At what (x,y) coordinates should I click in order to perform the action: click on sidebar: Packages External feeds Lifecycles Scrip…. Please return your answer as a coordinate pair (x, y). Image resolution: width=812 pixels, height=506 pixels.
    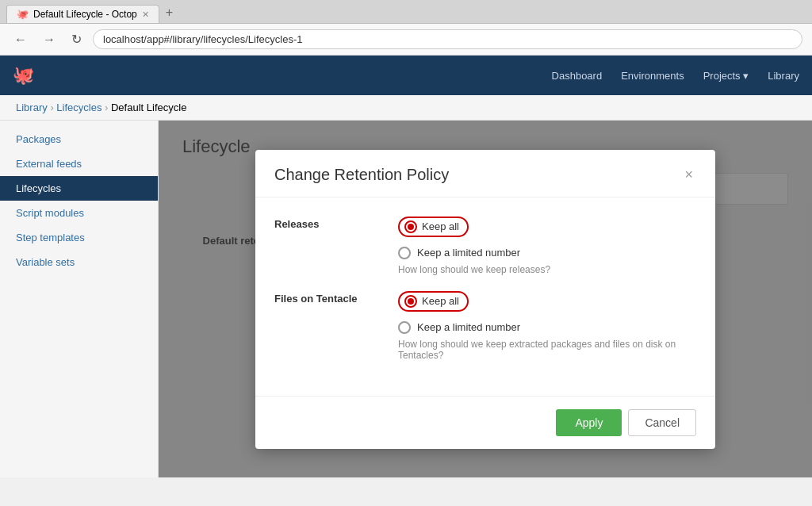
    Looking at the image, I should click on (79, 299).